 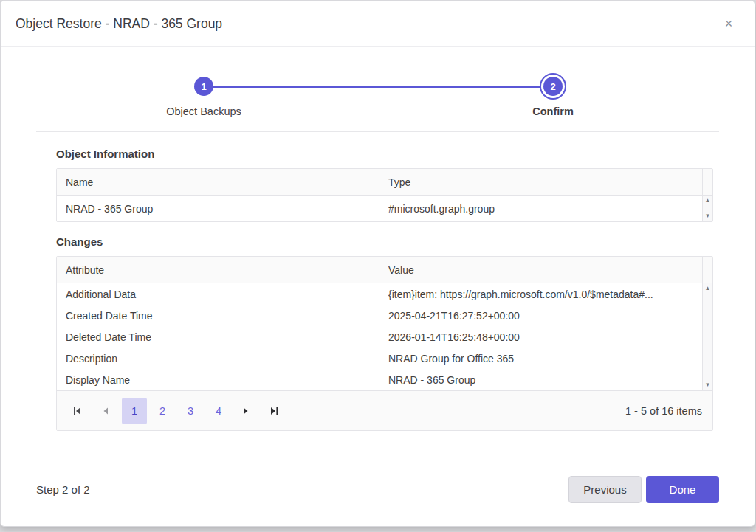 What do you see at coordinates (219, 294) in the screenshot?
I see `attribute-cell: Additional Data` at bounding box center [219, 294].